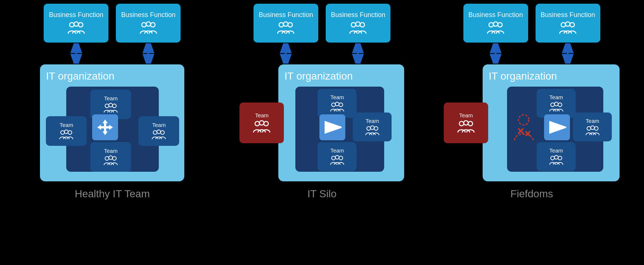  What do you see at coordinates (532, 23) in the screenshot?
I see `bf-row-fiefdoms: Business Function Business Function` at bounding box center [532, 23].